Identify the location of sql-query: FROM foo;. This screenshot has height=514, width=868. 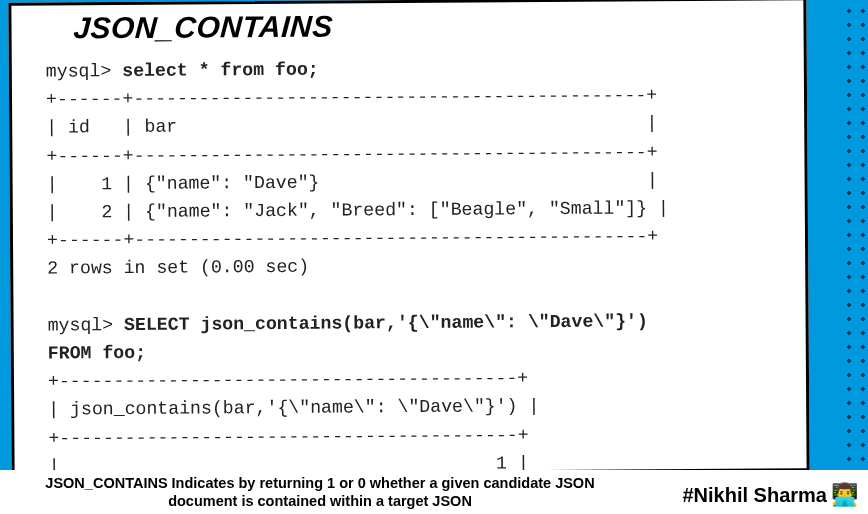
(97, 354).